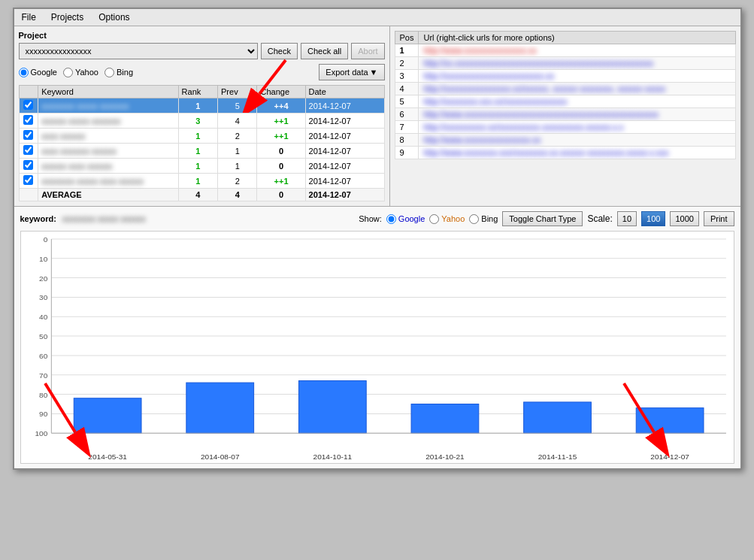  I want to click on url-row: 5 http://xxxxxxxx.xxx.xx/xxxxxxxxxxxxxxx, so click(565, 102).